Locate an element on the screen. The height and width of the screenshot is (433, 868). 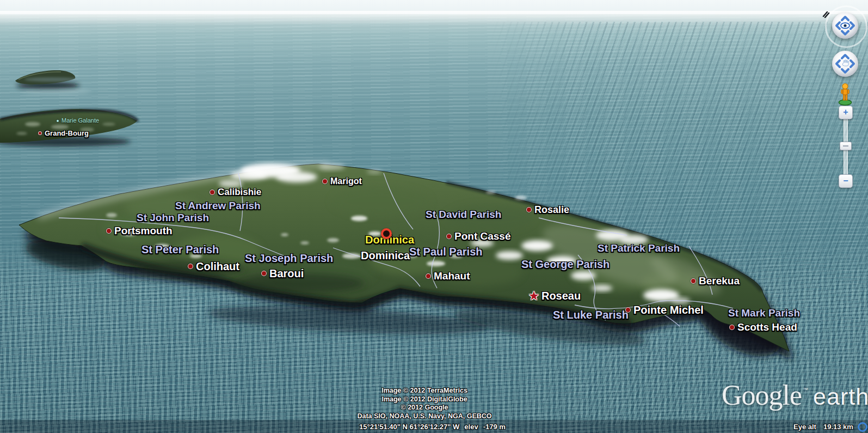
label-text: Rosalie is located at coordinates (552, 210).